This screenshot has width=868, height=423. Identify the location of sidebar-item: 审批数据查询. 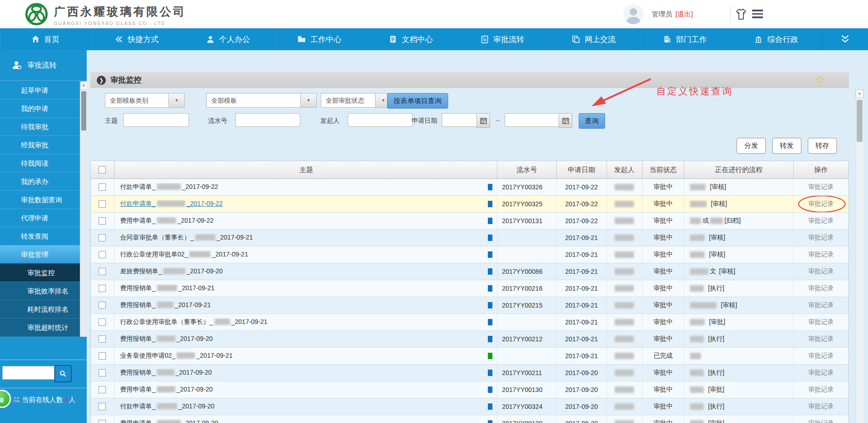
(40, 199).